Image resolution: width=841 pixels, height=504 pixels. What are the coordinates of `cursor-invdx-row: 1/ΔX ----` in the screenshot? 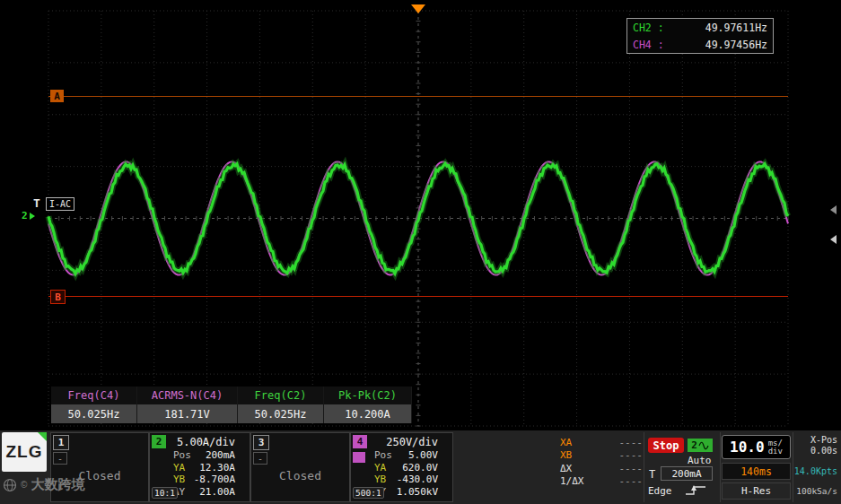 It's located at (601, 482).